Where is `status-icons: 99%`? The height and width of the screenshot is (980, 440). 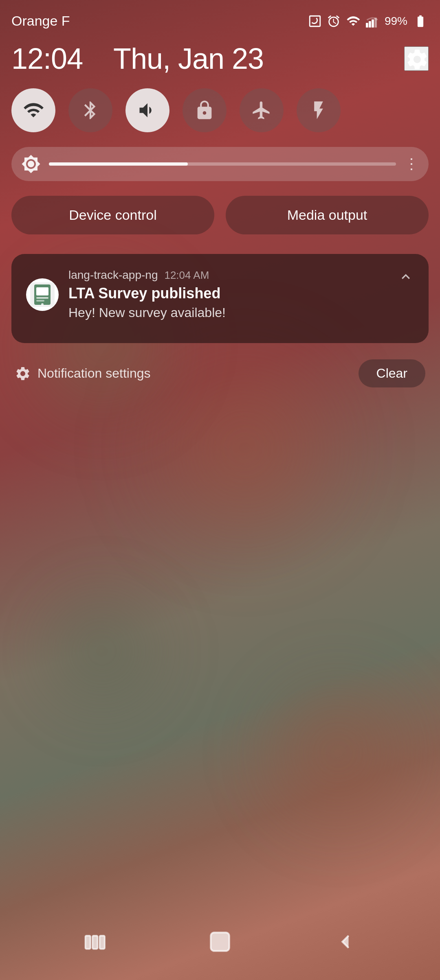 status-icons: 99% is located at coordinates (368, 21).